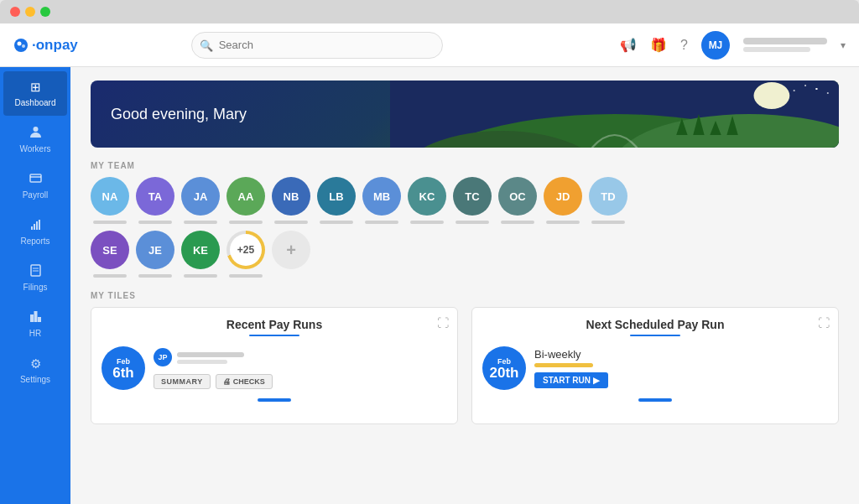  Describe the element at coordinates (608, 222) in the screenshot. I see `team-bar-td` at that location.